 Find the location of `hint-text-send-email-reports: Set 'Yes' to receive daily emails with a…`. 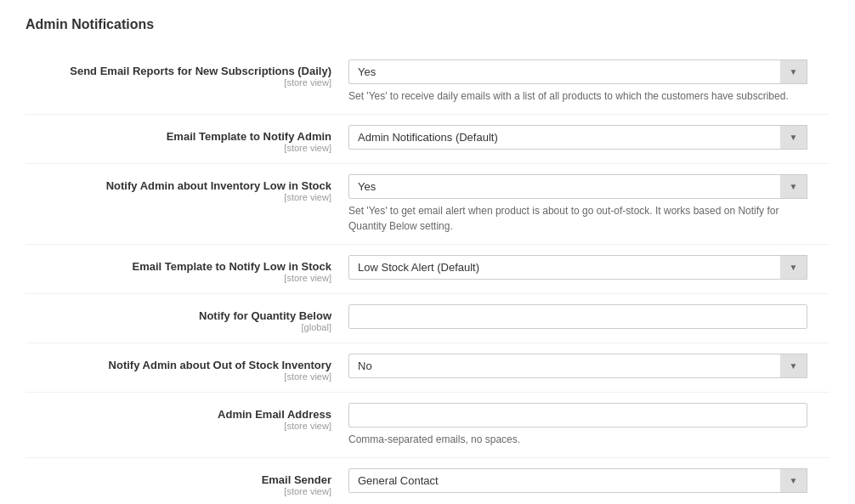

hint-text-send-email-reports: Set 'Yes' to receive daily emails with a… is located at coordinates (578, 96).